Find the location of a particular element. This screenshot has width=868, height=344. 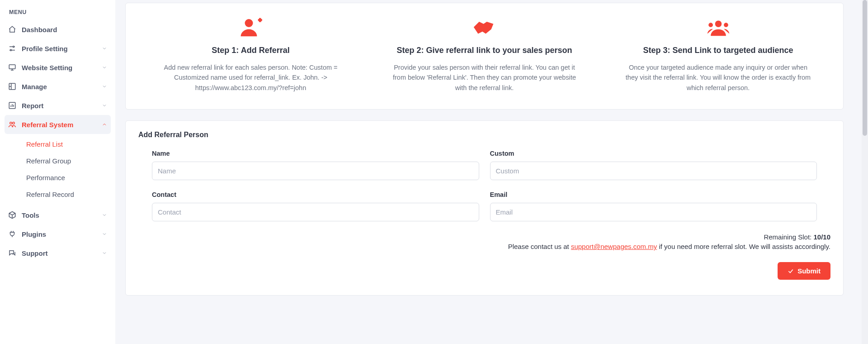

sidebar-item-dashboard: Dashboard is located at coordinates (58, 29).